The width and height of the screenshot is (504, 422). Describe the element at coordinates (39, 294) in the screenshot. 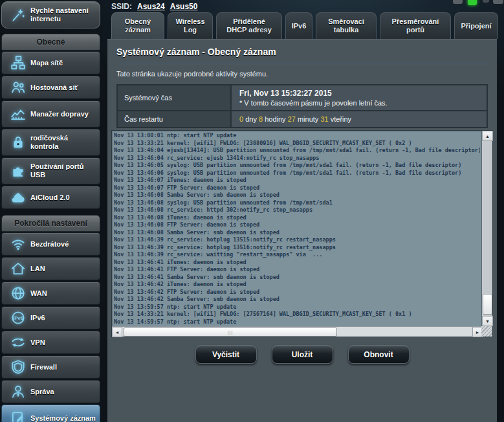

I see `sidebar-item-label: WAN` at that location.